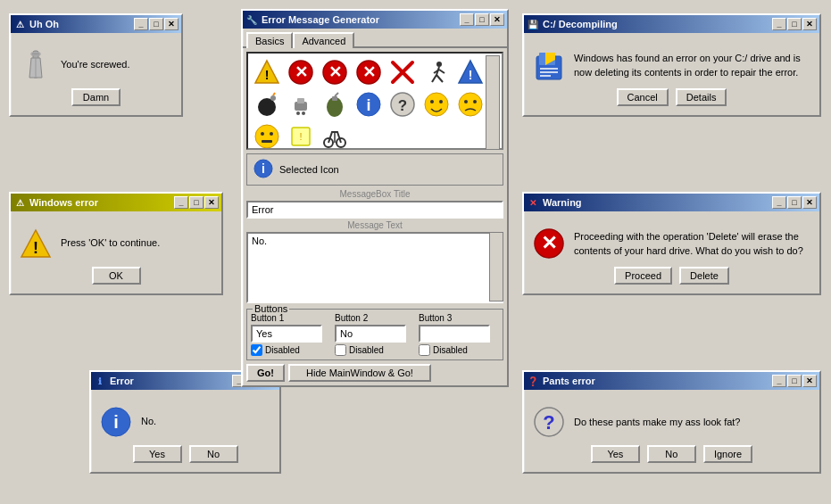  What do you see at coordinates (810, 202) in the screenshot?
I see `warning-close-btn: ✕` at bounding box center [810, 202].